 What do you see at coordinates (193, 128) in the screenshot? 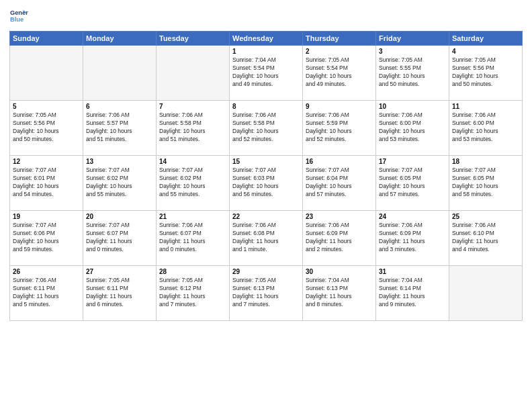
I see `cell-text: Sunrise: 7:06 AMSunset: 5:58 PMDaylight:…` at bounding box center [193, 128].